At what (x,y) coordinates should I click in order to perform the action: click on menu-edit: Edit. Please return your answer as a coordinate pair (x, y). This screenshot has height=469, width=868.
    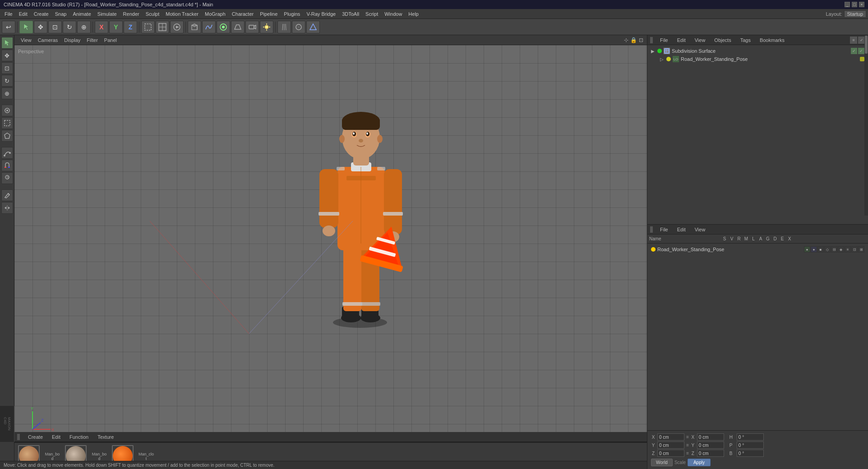
    Looking at the image, I should click on (23, 14).